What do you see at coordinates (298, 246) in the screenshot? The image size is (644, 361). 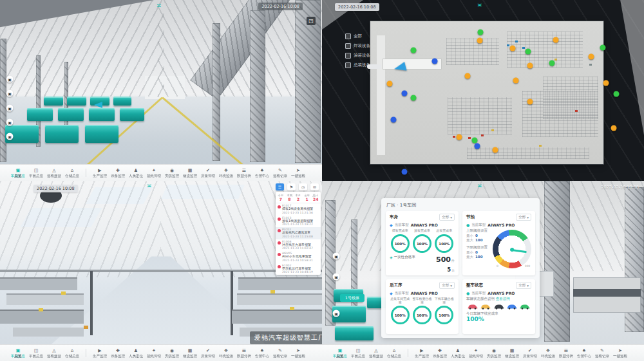 I see `alarm-list-item: E1008 冲压线压力异常报警 2021-11-23 11:02:47` at bounding box center [298, 246].